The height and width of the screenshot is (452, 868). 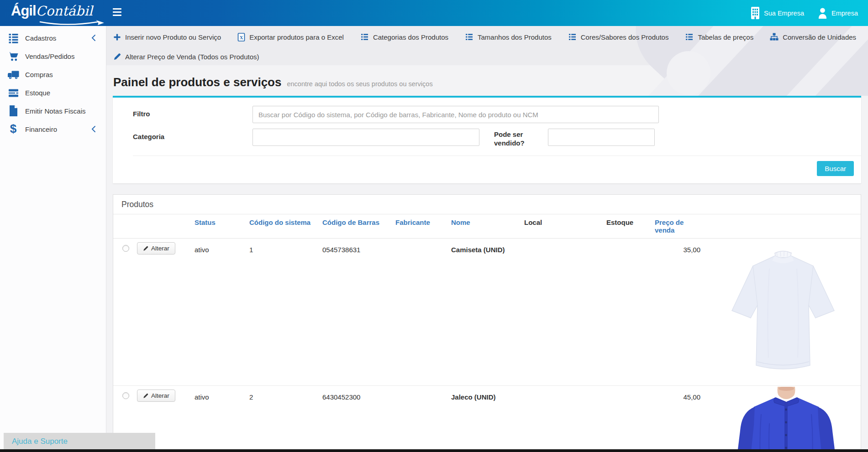 I want to click on logo-text-contabil: Contábil, so click(x=64, y=11).